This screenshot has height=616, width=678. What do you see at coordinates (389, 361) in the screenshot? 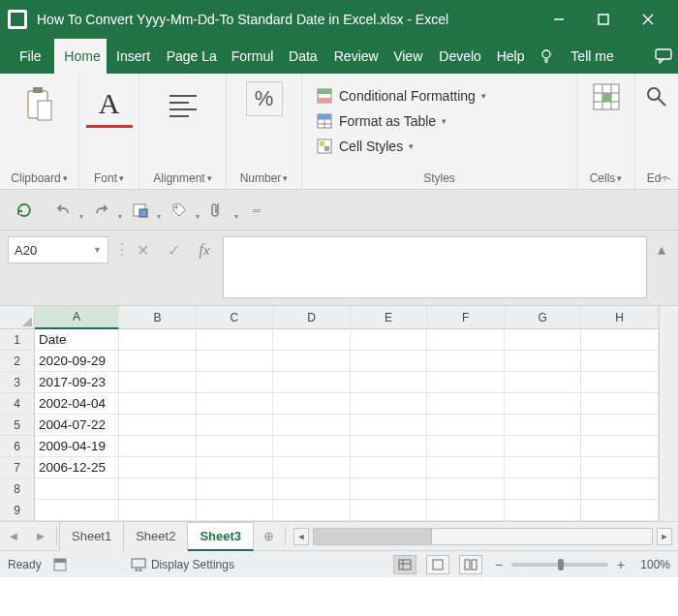
I see `cell-E2` at bounding box center [389, 361].